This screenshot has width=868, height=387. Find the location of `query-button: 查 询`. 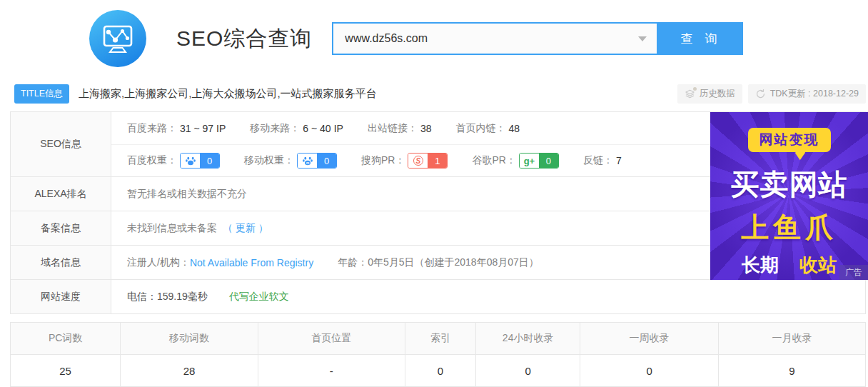

query-button: 查 询 is located at coordinates (701, 39).